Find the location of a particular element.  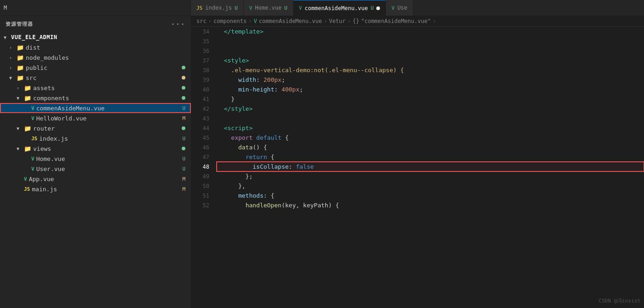

tree-item-label: public is located at coordinates (103, 68).